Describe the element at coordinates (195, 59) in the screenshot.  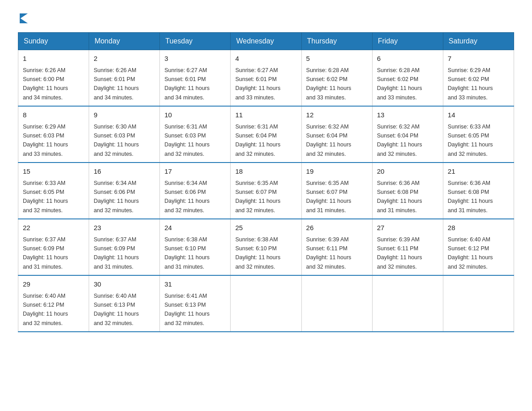
I see `day-number: 3` at that location.